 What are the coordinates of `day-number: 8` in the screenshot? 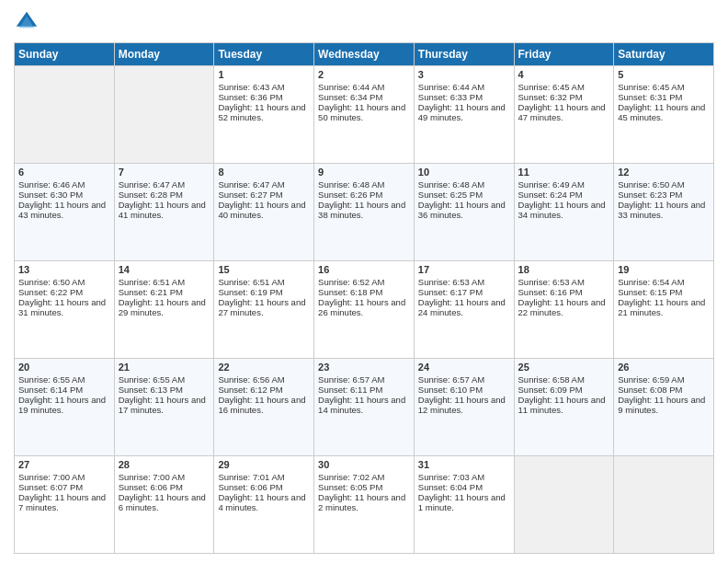 It's located at (264, 172).